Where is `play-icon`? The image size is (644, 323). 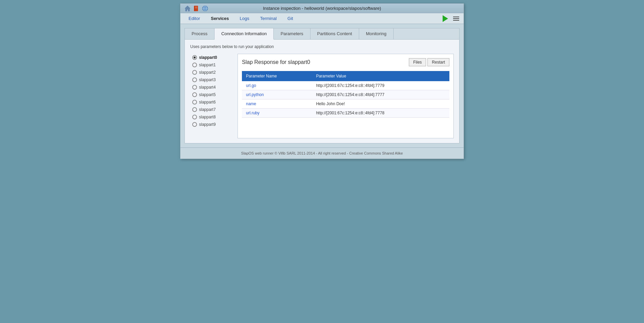 play-icon is located at coordinates (445, 19).